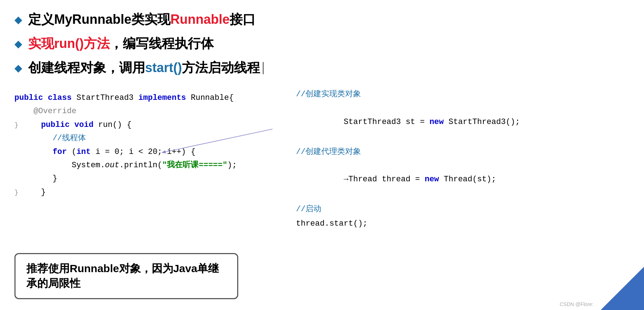 The image size is (644, 310). I want to click on highlight-start-method: start(), so click(164, 68).